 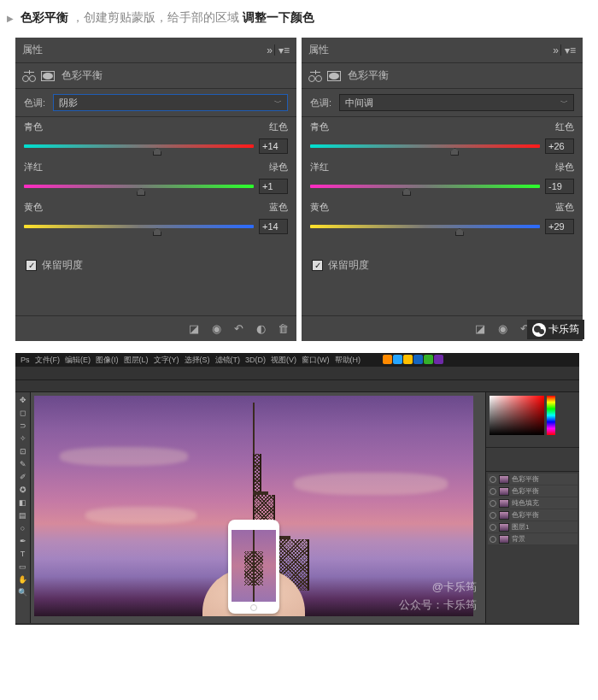 I want to click on zoom-tool-icon: 🔍, so click(x=22, y=592).